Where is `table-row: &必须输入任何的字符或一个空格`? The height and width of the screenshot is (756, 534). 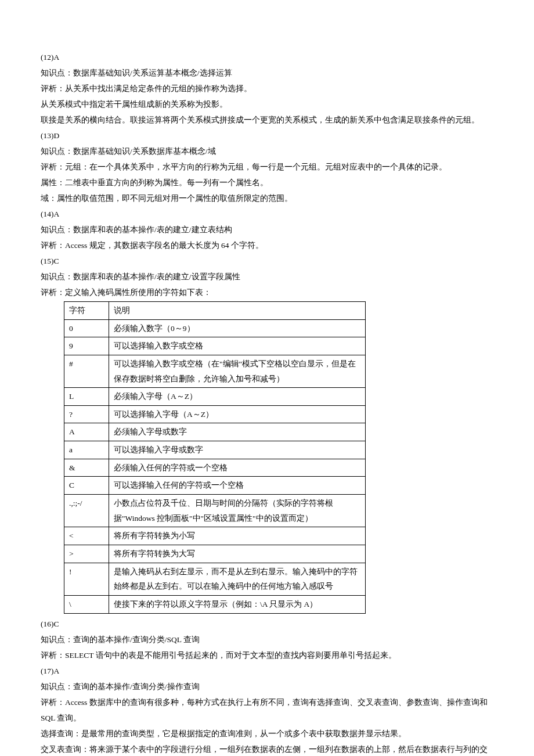
table-row: &必须输入任何的字符或一个空格 is located at coordinates (215, 468).